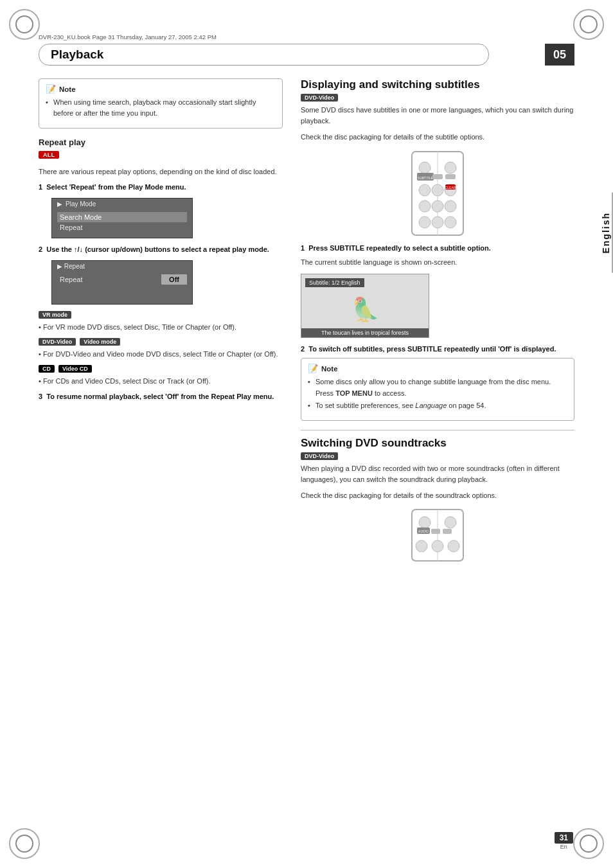  What do you see at coordinates (60, 266) in the screenshot?
I see `repeat-title-icon: ▶` at bounding box center [60, 266].